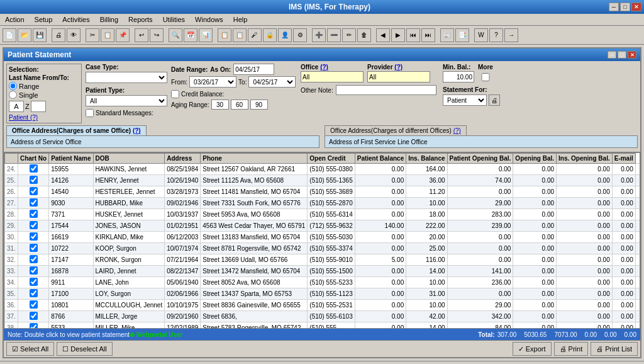  What do you see at coordinates (300, 35) in the screenshot?
I see `tb-a6: ⚙` at bounding box center [300, 35].